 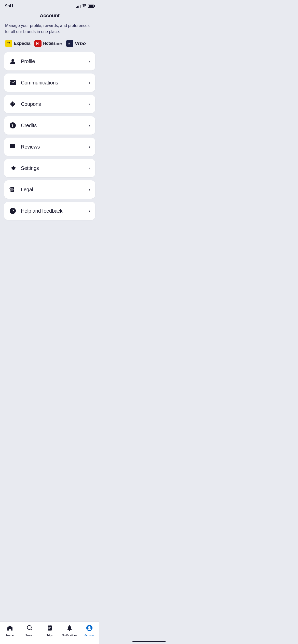 I want to click on legal-menu-item: Legal ›, so click(x=50, y=189).